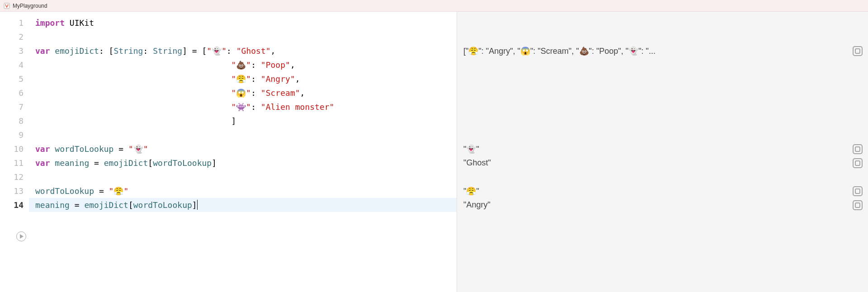 This screenshot has height=292, width=868. I want to click on code-line: meaning = emojiDict[wordToLookup], so click(243, 205).